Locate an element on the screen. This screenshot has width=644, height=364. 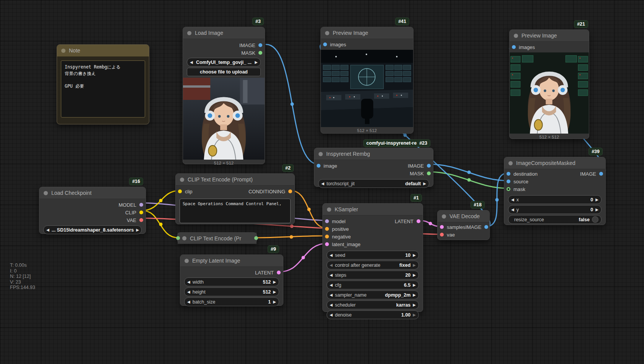
node-header: Note is located at coordinates (103, 51).